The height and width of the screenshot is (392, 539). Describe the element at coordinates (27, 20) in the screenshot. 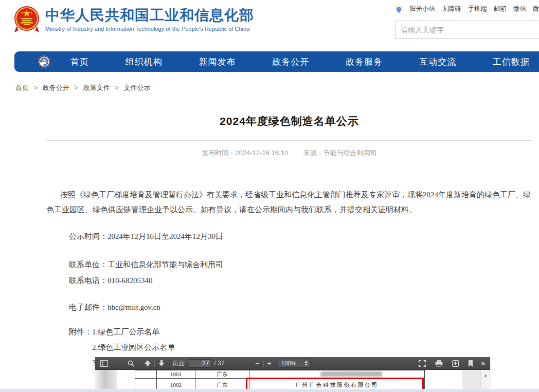

I see `national-emblem-icon` at that location.